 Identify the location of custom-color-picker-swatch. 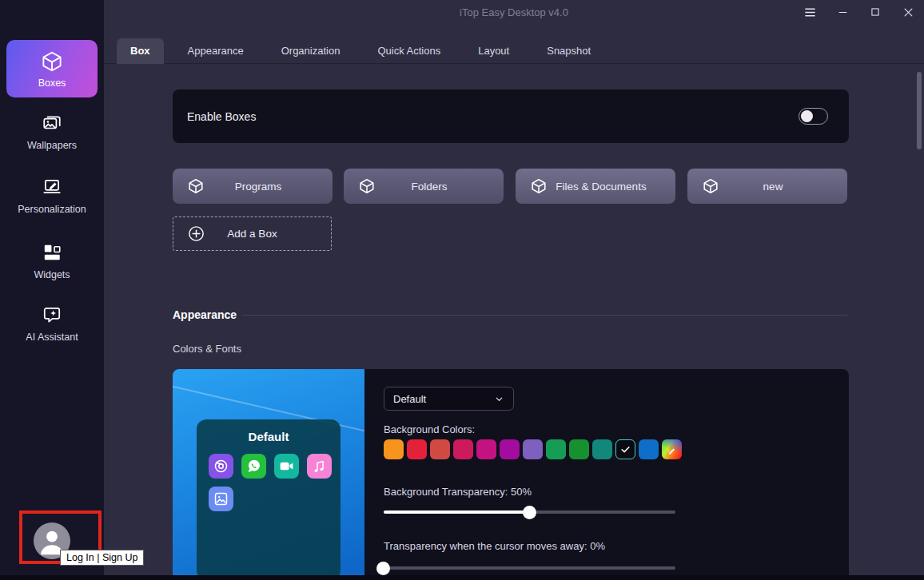
(671, 449).